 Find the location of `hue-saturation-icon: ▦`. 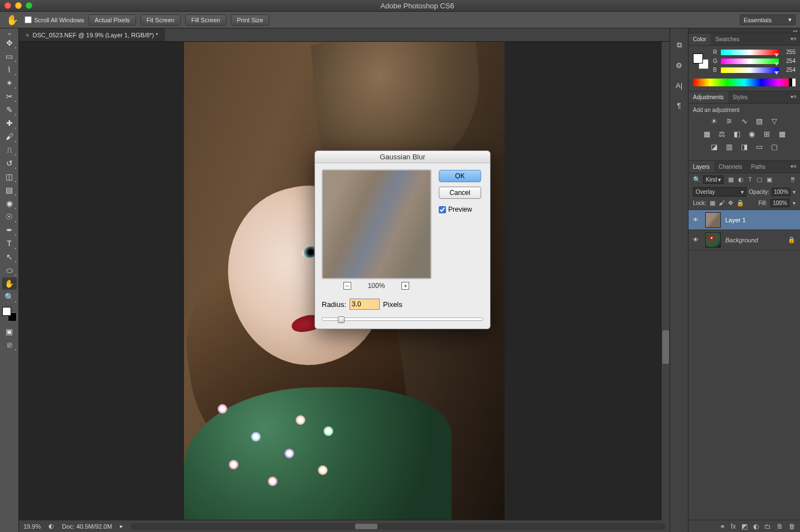

hue-saturation-icon: ▦ is located at coordinates (707, 134).